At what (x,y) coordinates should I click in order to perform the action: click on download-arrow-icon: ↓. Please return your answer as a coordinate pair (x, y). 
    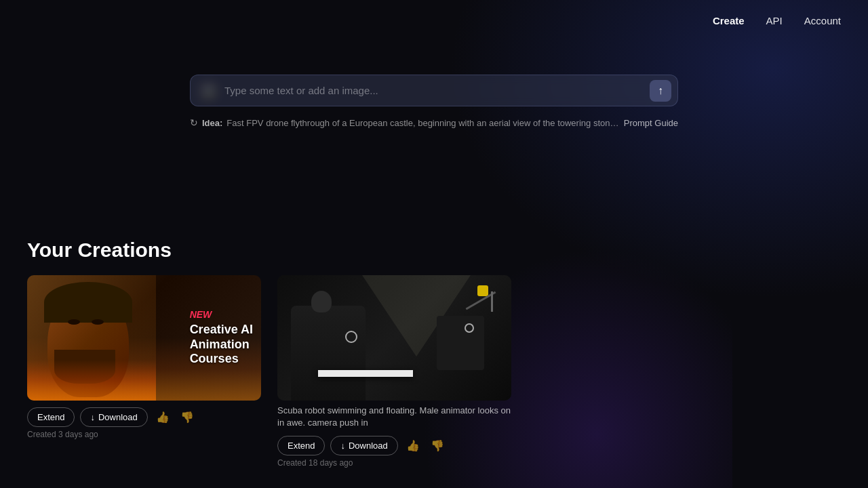
    Looking at the image, I should click on (92, 418).